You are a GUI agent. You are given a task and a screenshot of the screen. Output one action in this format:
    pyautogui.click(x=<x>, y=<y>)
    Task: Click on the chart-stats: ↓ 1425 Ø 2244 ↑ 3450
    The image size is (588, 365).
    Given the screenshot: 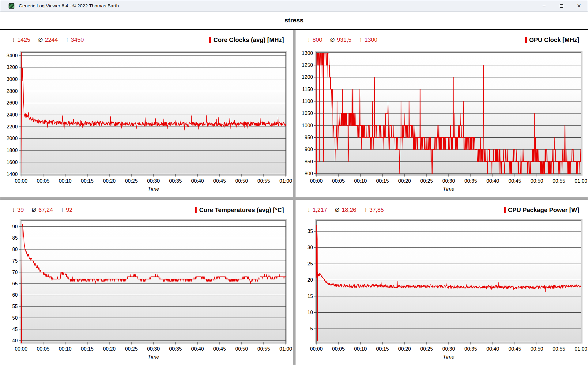 What is the action you would take?
    pyautogui.click(x=52, y=40)
    